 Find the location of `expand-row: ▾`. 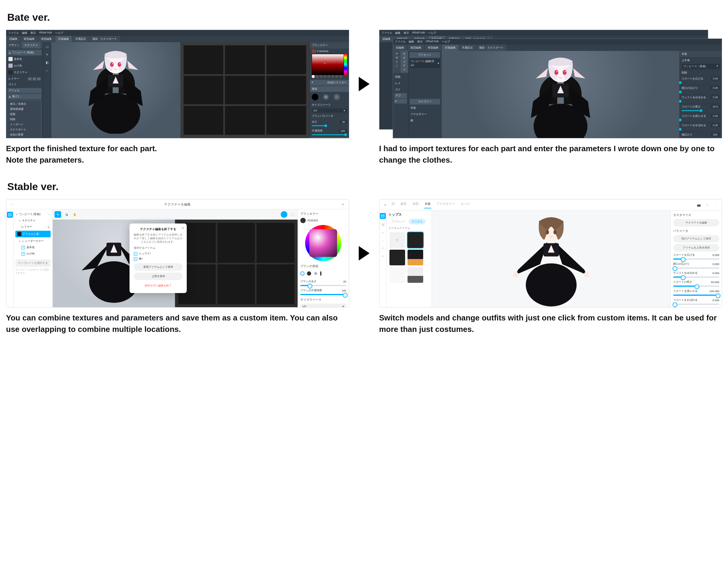

expand-row: ▾ is located at coordinates (400, 101).